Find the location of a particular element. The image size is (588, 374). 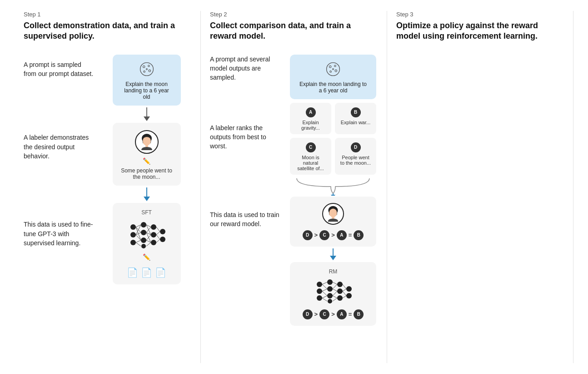

step2-brace is located at coordinates (333, 187).